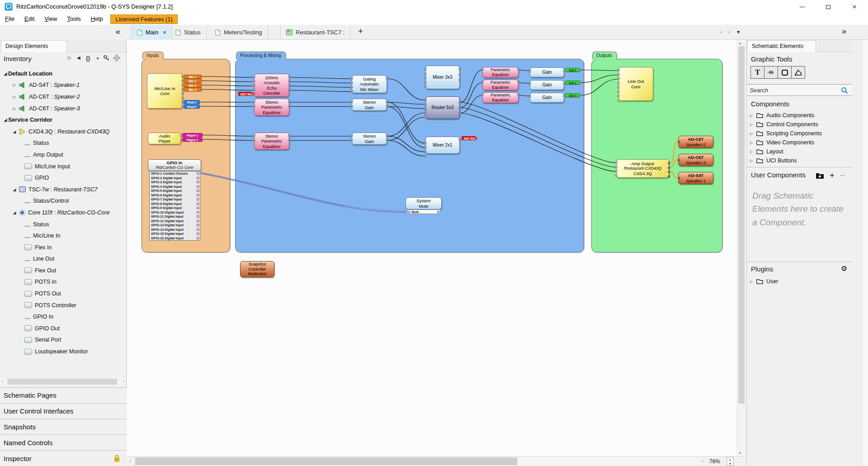  I want to click on badge-mic-1: Mic 1, so click(193, 77).